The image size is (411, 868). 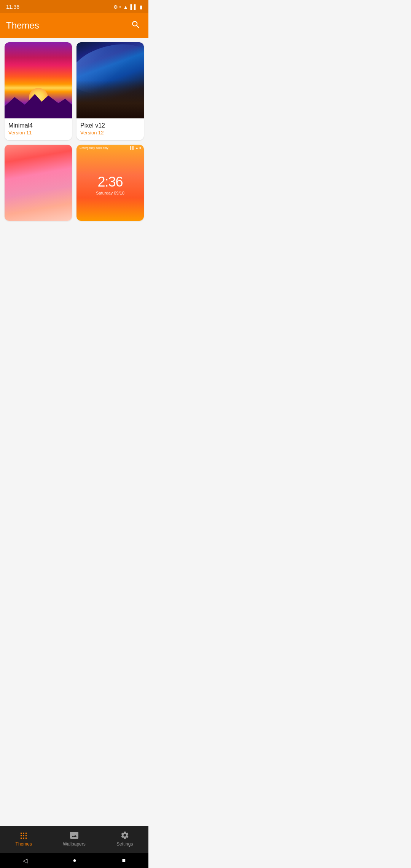 What do you see at coordinates (38, 132) in the screenshot?
I see `theme-version-minimal4: Version 11` at bounding box center [38, 132].